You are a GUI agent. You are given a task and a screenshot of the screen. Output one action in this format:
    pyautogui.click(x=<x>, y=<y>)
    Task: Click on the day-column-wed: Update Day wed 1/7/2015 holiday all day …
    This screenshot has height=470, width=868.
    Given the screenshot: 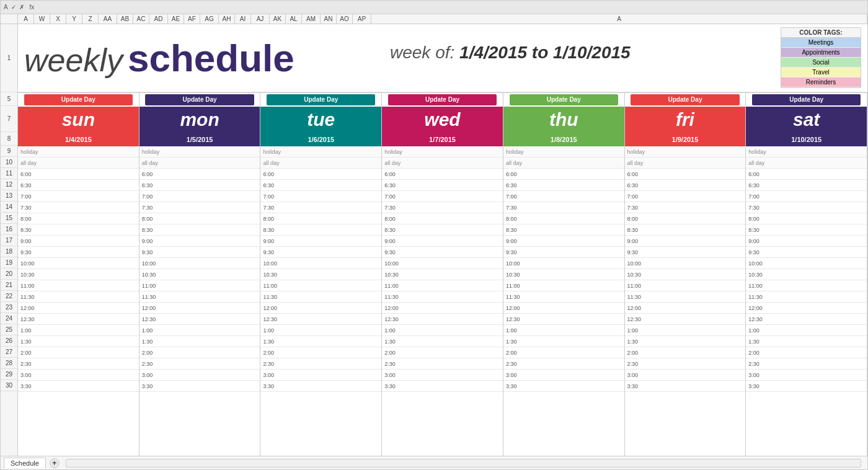 What is the action you would take?
    pyautogui.click(x=443, y=274)
    